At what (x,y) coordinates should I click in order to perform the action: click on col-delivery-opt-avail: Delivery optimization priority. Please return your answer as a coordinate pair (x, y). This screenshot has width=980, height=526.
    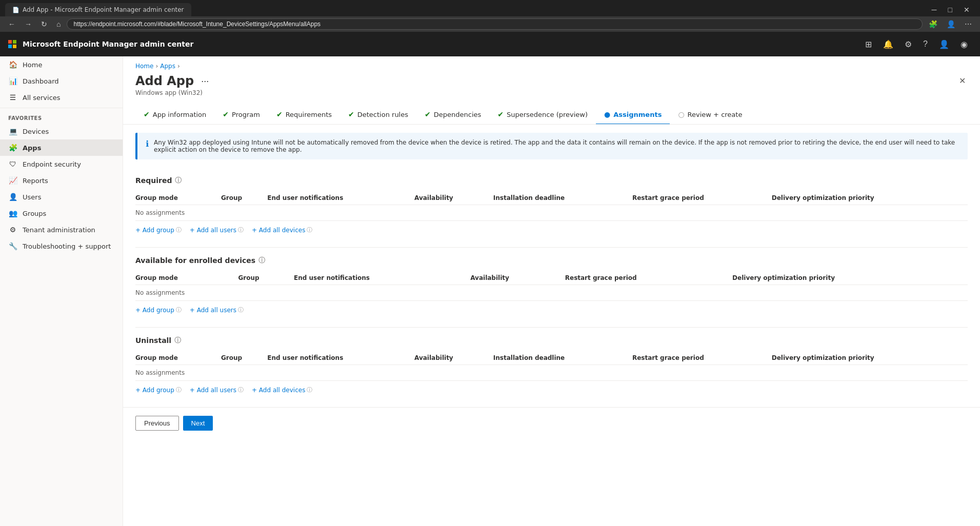
    Looking at the image, I should click on (850, 278).